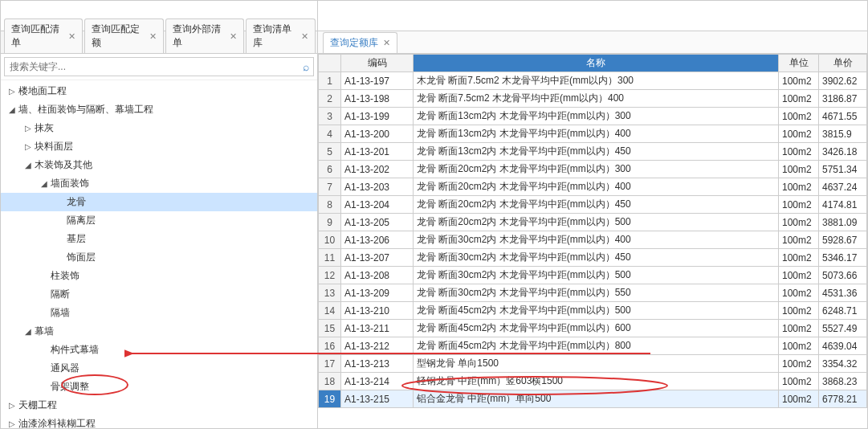 This screenshot has height=429, width=868. Describe the element at coordinates (843, 63) in the screenshot. I see `col-price: 单价` at that location.